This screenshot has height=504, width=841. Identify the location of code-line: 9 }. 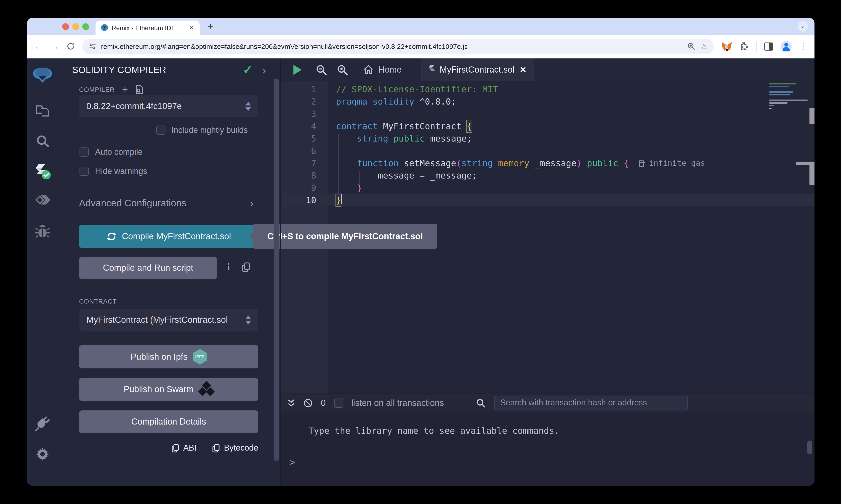
(548, 188).